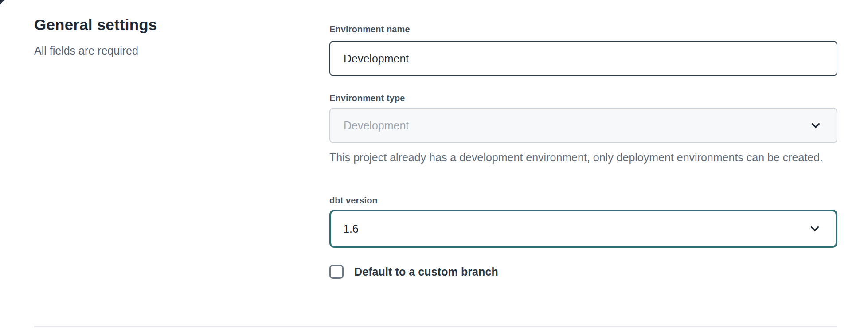 Image resolution: width=868 pixels, height=328 pixels. I want to click on custom-branch-label: Default to a custom branch, so click(426, 272).